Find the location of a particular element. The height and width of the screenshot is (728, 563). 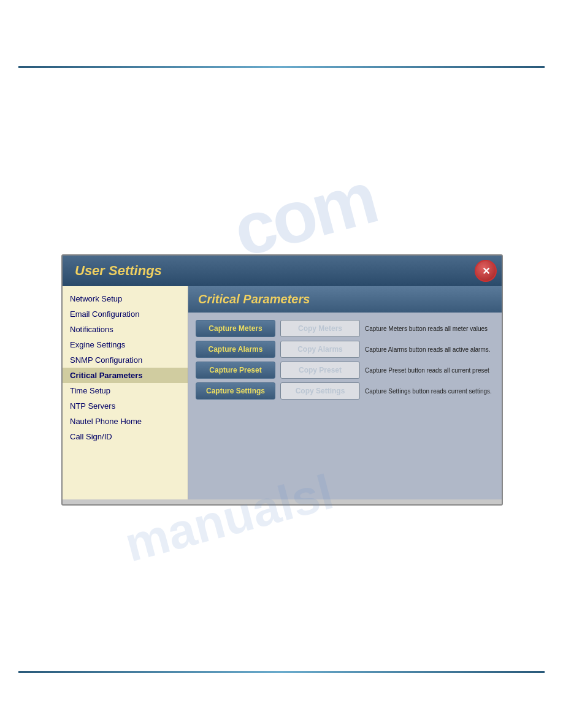

sidebar-item-nautel-phone-home: Nautel Phone Home is located at coordinates (125, 422).